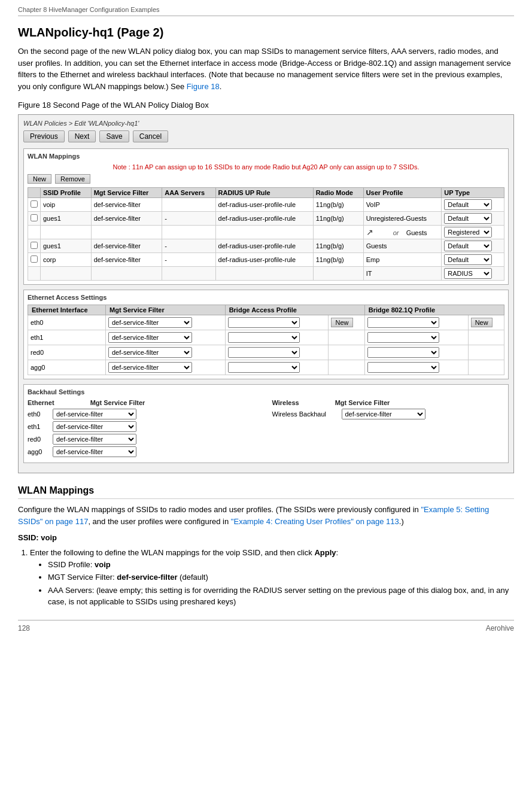 The image size is (532, 794). Describe the element at coordinates (402, 219) in the screenshot. I see `userprofile-cell: Unregistered-Guests` at that location.